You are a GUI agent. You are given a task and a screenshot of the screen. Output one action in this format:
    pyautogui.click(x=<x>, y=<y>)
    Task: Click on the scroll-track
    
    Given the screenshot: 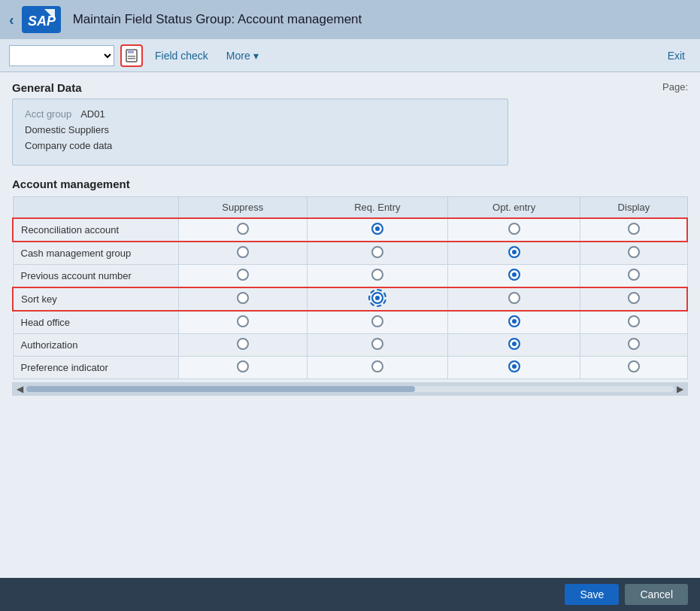 What is the action you would take?
    pyautogui.click(x=350, y=389)
    